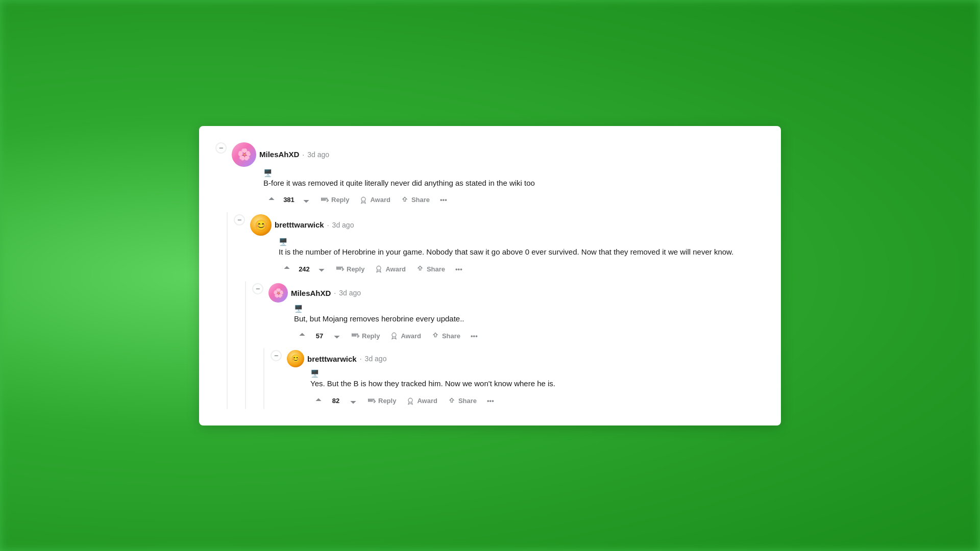  Describe the element at coordinates (507, 246) in the screenshot. I see `comment-2-main: 😊 bretttwarwick · 3d ago 🖥️ It is the nu…` at that location.